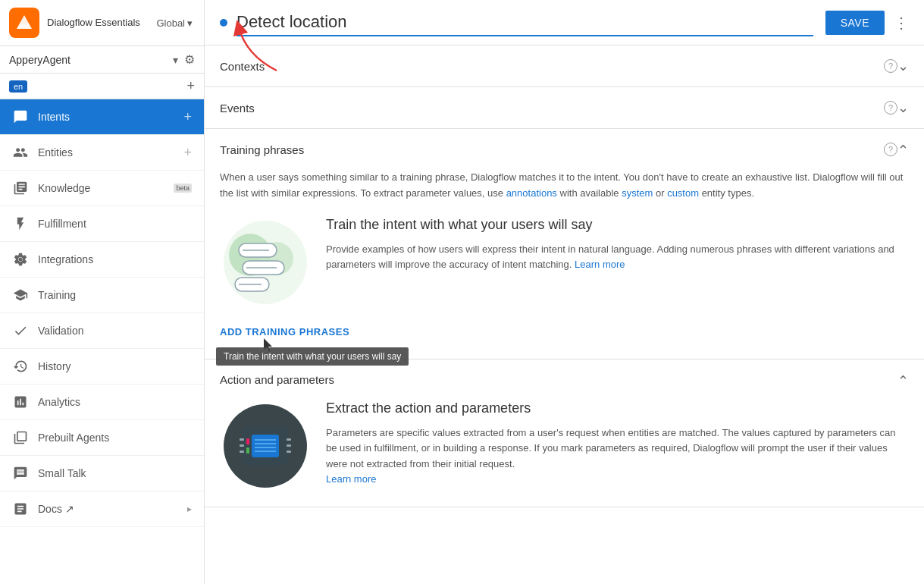  I want to click on sidebar-item-entities: Entities +, so click(102, 153).